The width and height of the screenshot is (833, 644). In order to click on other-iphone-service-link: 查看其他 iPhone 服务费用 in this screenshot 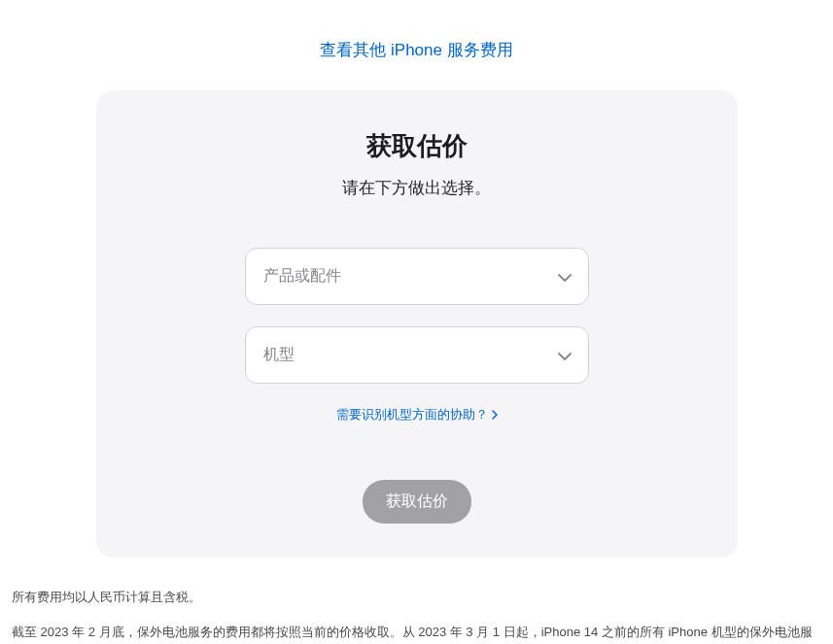, I will do `click(416, 51)`.